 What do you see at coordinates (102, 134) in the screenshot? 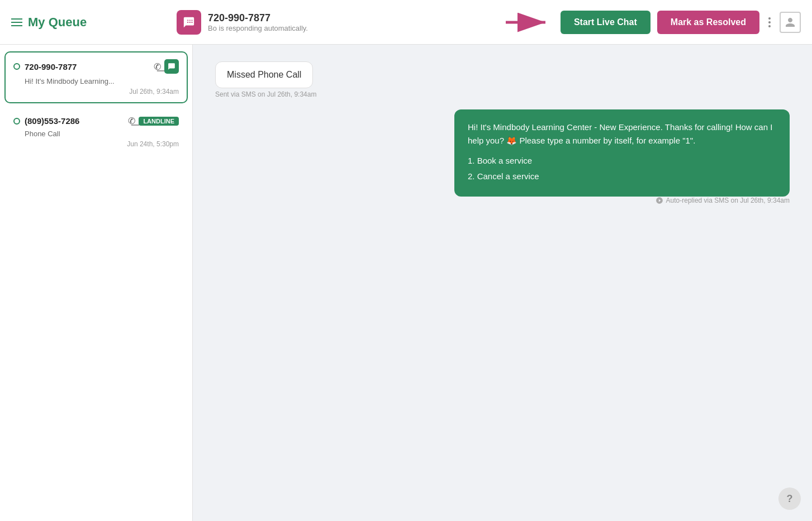
I see `queue-item-2-preview: Phone Call` at bounding box center [102, 134].